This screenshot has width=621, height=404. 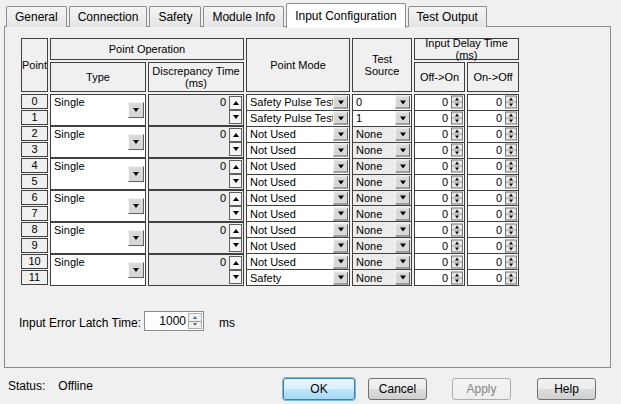 I want to click on point-row-header: 5, so click(x=34, y=182).